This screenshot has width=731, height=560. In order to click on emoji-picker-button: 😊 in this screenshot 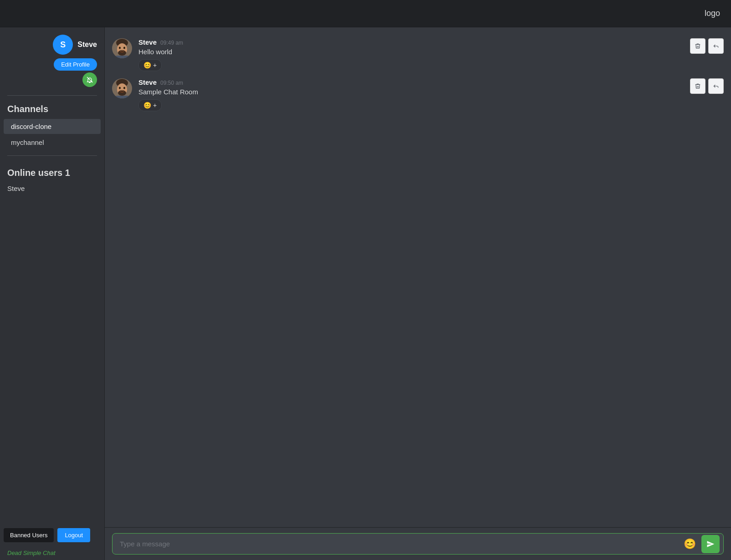, I will do `click(690, 544)`.